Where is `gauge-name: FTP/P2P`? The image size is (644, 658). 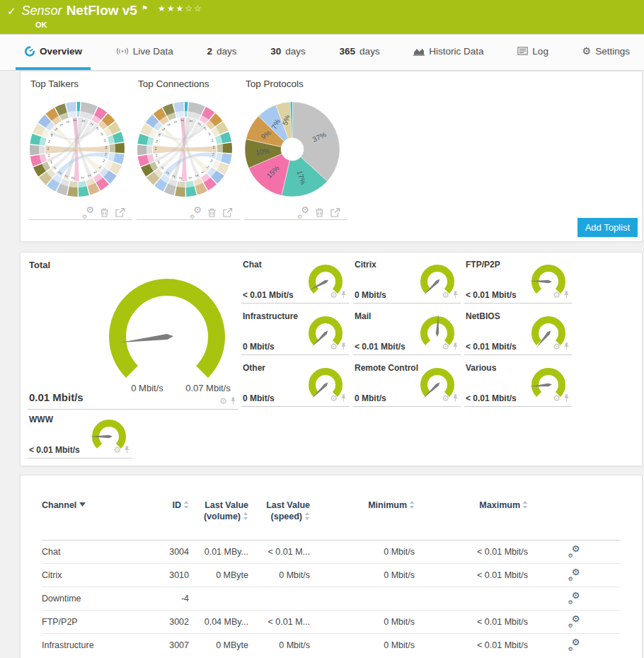 gauge-name: FTP/P2P is located at coordinates (483, 265).